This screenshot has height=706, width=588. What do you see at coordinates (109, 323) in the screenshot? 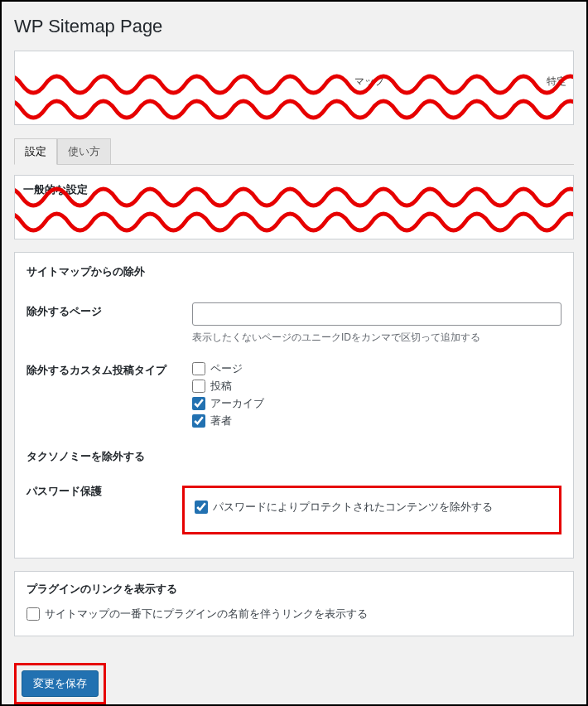
I see `exclude-pages-label: 除外するページ` at bounding box center [109, 323].